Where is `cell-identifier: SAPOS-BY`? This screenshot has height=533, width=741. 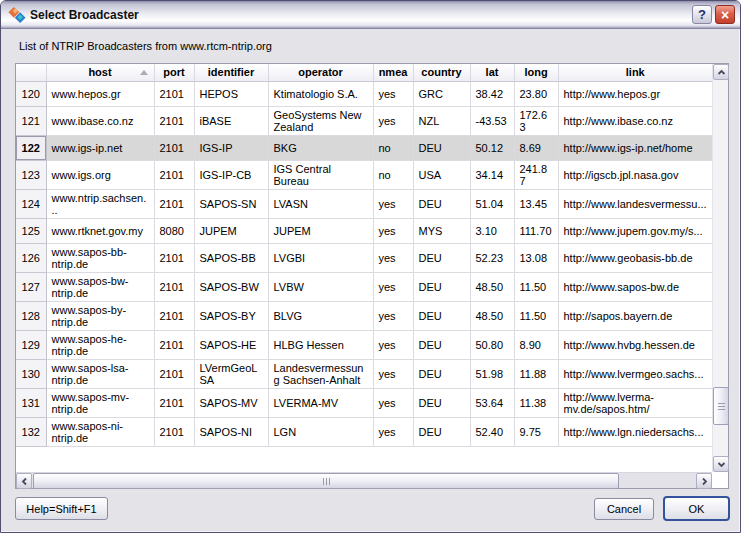 cell-identifier: SAPOS-BY is located at coordinates (231, 316).